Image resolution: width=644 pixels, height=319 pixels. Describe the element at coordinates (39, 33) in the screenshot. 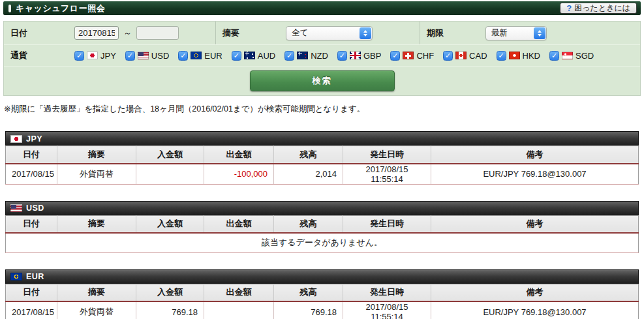

I see `date-label: 日付` at that location.